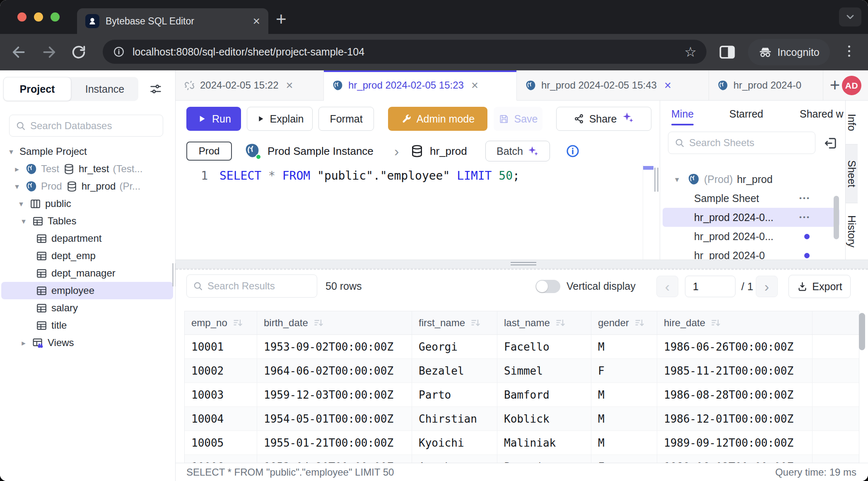  What do you see at coordinates (87, 152) in the screenshot?
I see `tree-item-sample-project: ▾Sample Project` at bounding box center [87, 152].